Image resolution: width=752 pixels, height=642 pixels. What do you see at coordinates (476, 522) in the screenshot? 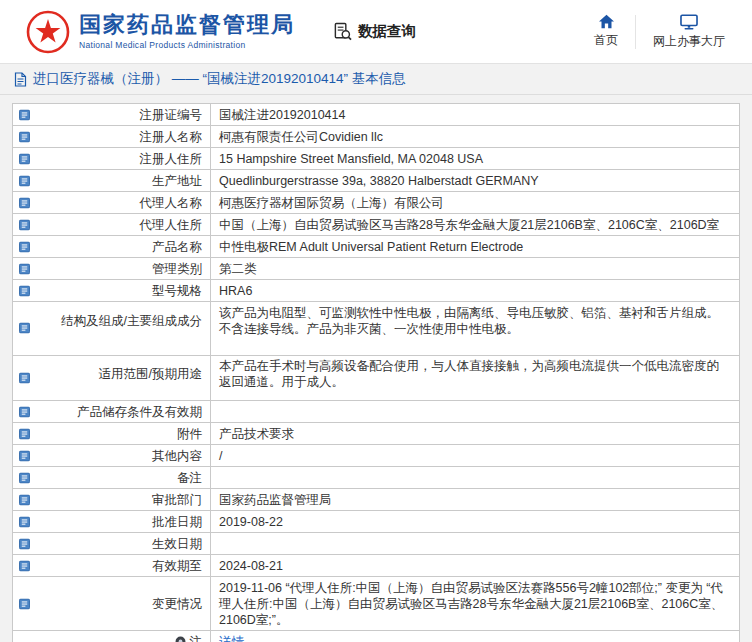
I see `row-value-cell: 2019-08-22` at bounding box center [476, 522].